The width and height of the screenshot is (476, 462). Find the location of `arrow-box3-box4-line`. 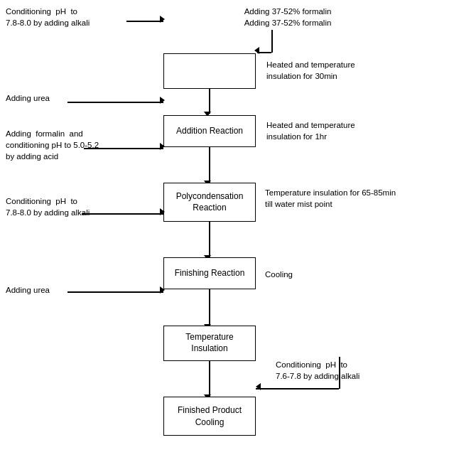

arrow-box3-box4-line is located at coordinates (210, 240).